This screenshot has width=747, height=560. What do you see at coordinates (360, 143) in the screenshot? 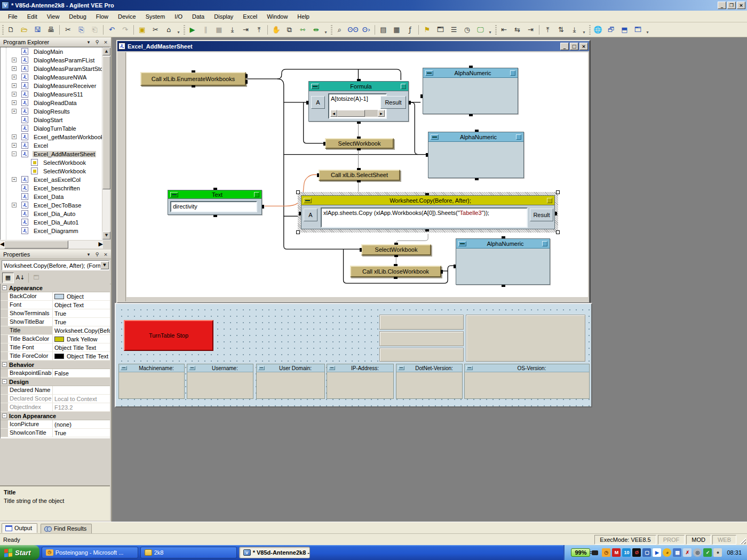
I see `block-selectworkbook-1: SelectWorkbook` at bounding box center [360, 143].